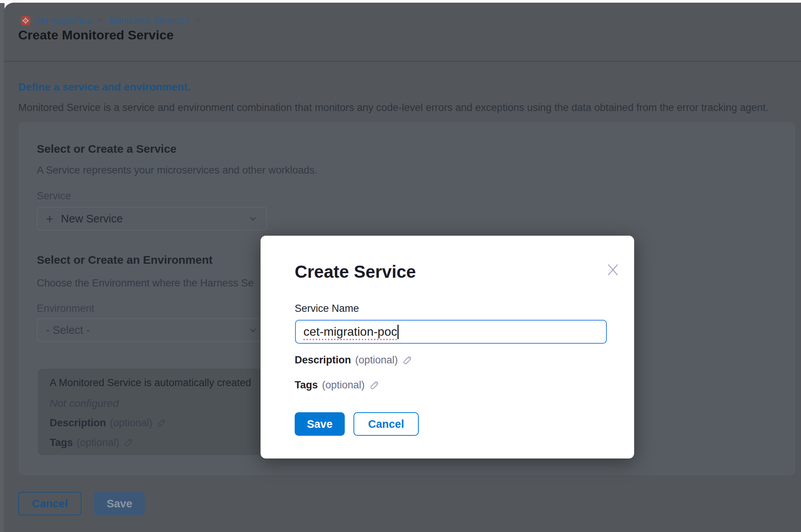  What do you see at coordinates (110, 20) in the screenshot?
I see `breadcrumb: cet-workshop > Monitored Services >` at bounding box center [110, 20].